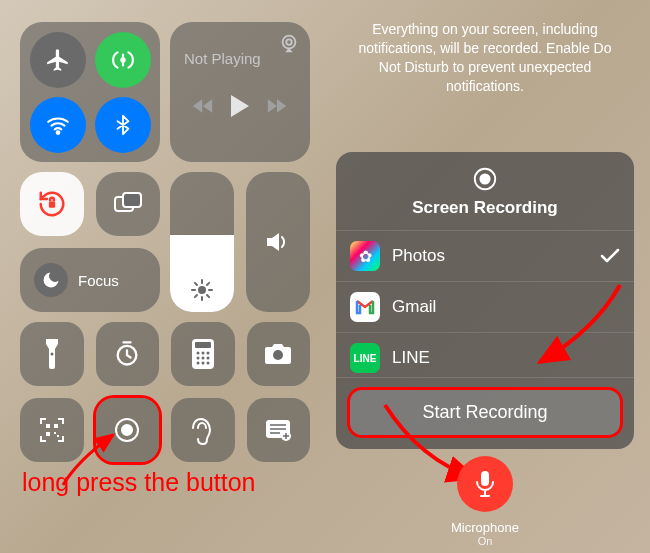 The height and width of the screenshot is (553, 650). Describe the element at coordinates (485, 354) in the screenshot. I see `destination-row-line: LINE LINE` at that location.